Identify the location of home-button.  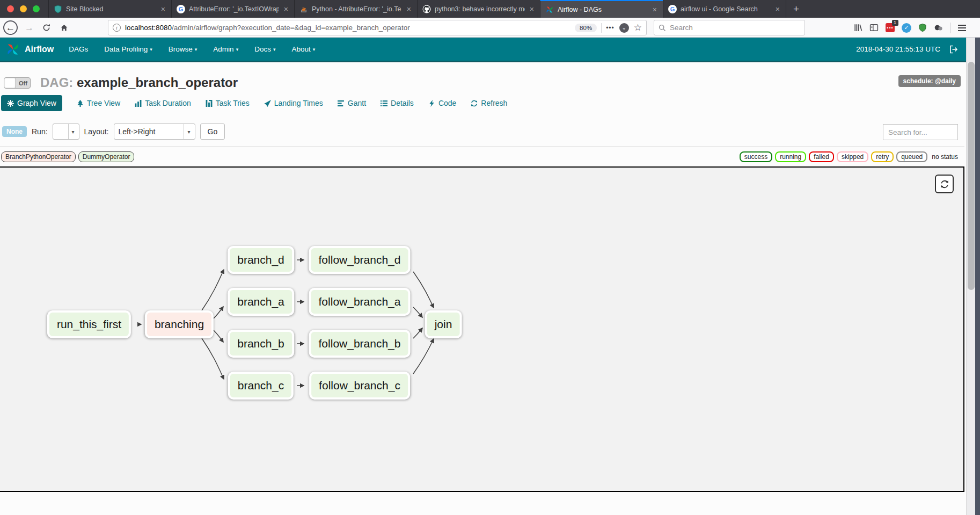
(64, 28).